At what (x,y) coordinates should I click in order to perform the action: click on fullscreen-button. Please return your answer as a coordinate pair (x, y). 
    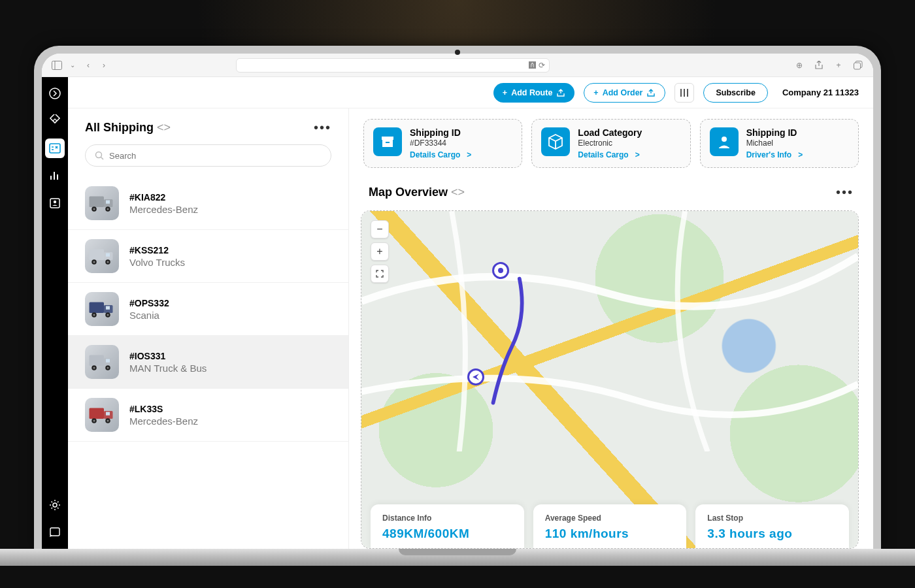
    Looking at the image, I should click on (380, 274).